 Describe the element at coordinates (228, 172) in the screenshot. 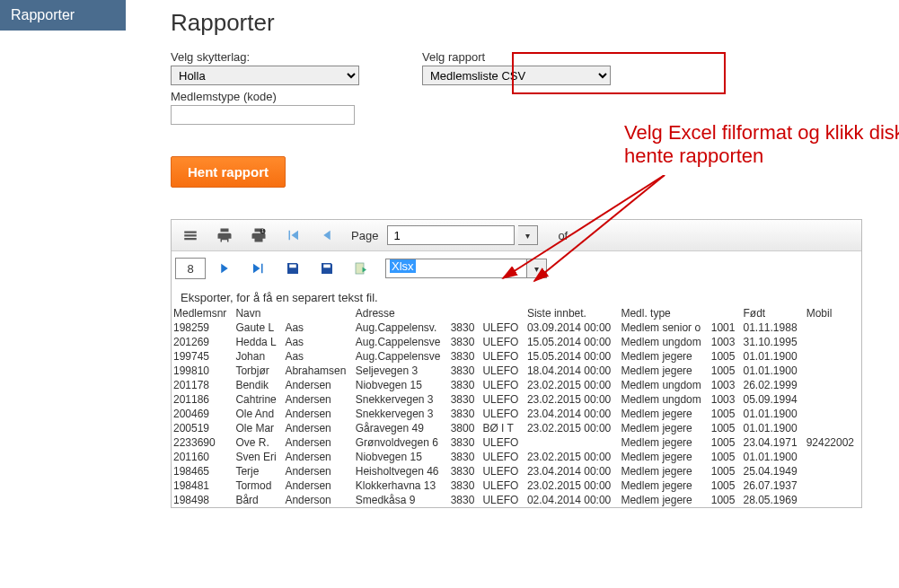

I see `hent-rapport-button: Hent rapport` at that location.